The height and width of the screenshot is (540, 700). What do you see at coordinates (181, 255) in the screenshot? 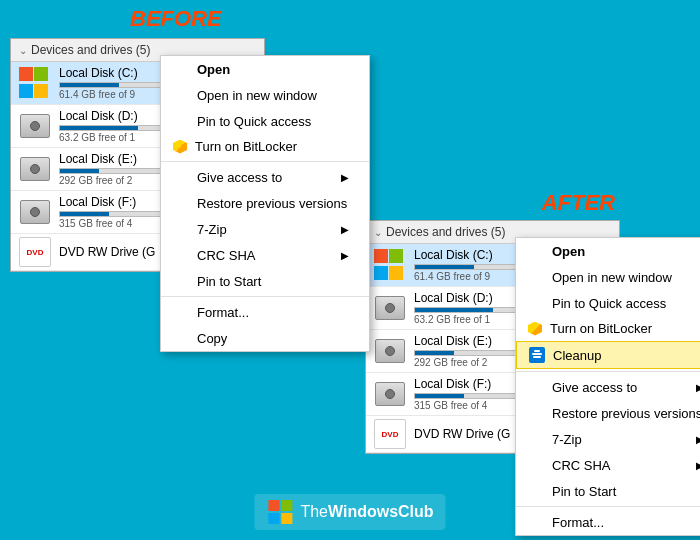
I see `crcsha-icon` at bounding box center [181, 255].